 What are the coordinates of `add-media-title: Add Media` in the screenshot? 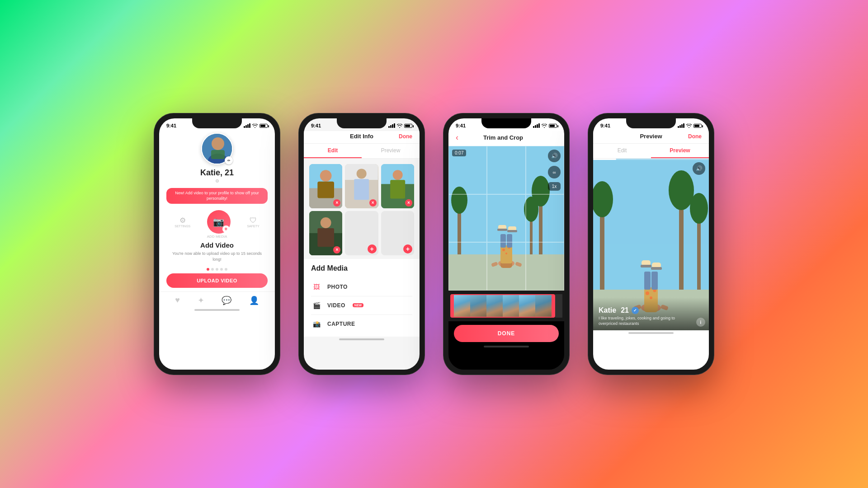 It's located at (362, 268).